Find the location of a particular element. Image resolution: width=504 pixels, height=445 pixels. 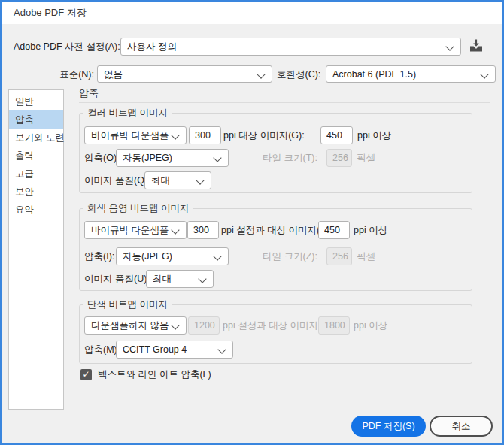

color-sampling-ppi-input is located at coordinates (205, 135).